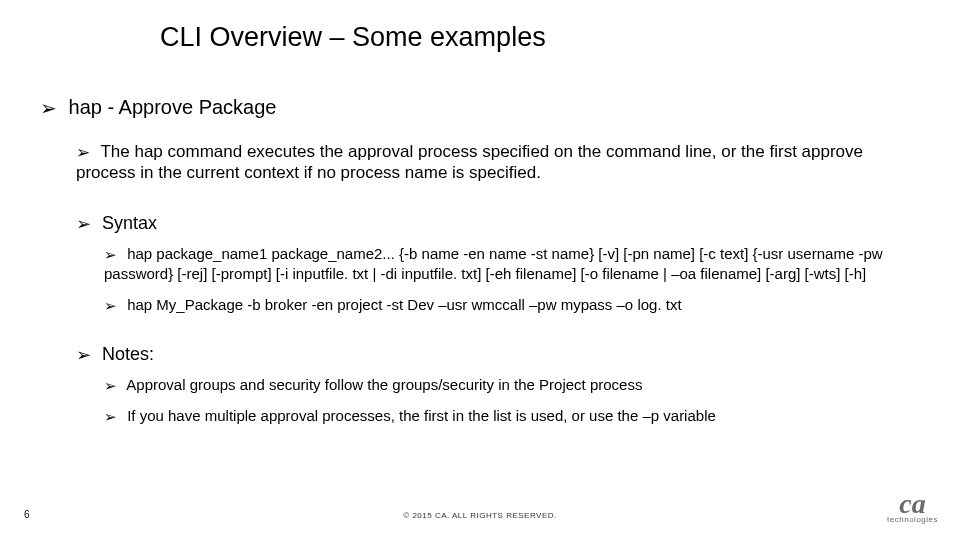 This screenshot has height=540, width=960. What do you see at coordinates (480, 107) in the screenshot?
I see `section-heading-line: ➢ hap - Approve Package` at bounding box center [480, 107].